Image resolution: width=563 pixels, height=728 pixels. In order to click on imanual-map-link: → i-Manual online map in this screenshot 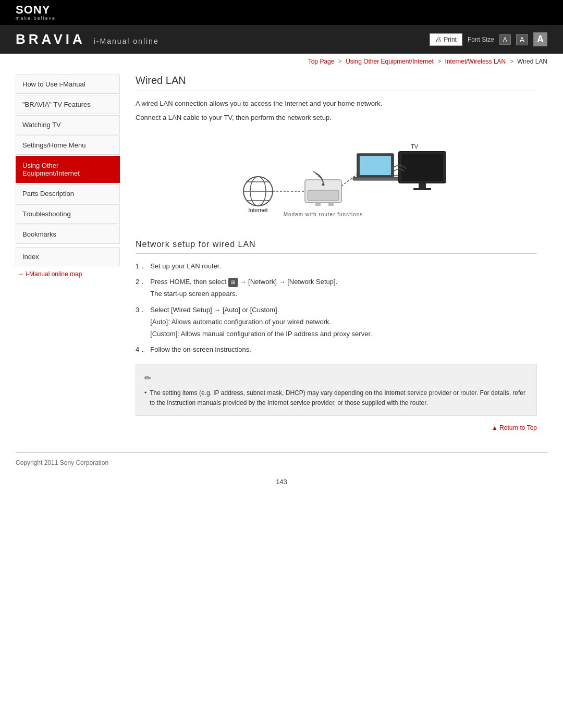, I will do `click(50, 274)`.